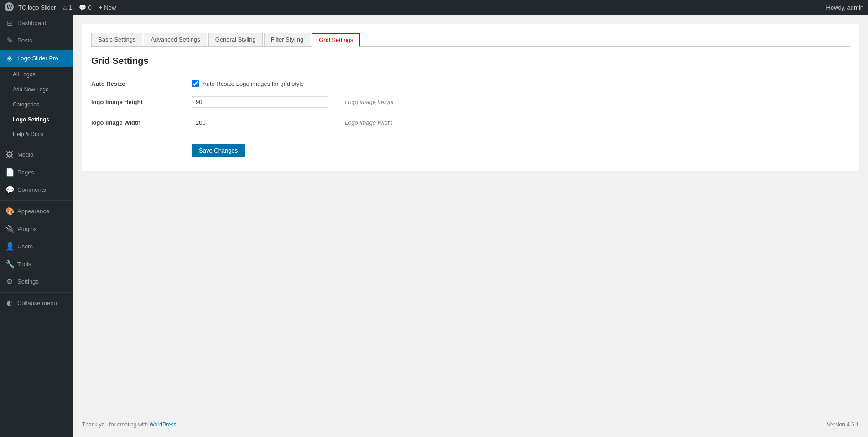 The width and height of the screenshot is (868, 437). What do you see at coordinates (36, 226) in the screenshot?
I see `sidebar: ⊞ Dashboard ✎ Posts ◈ Logo Slider Pro Al…` at bounding box center [36, 226].